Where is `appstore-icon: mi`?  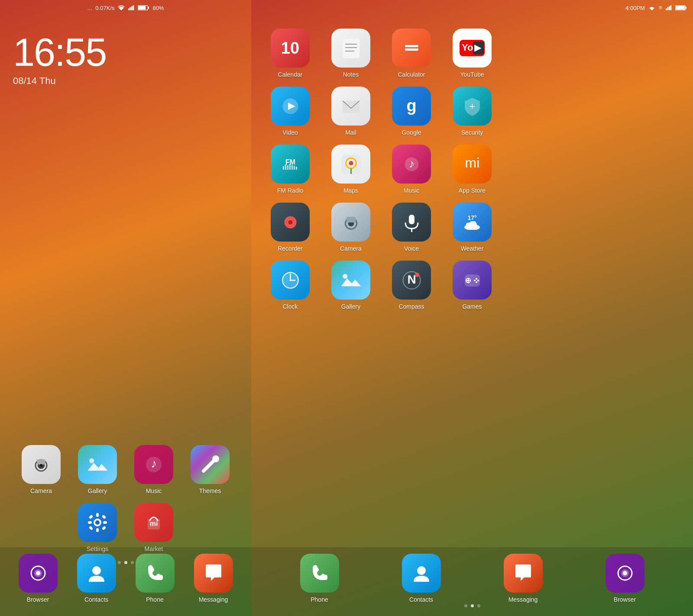
appstore-icon: mi is located at coordinates (472, 164).